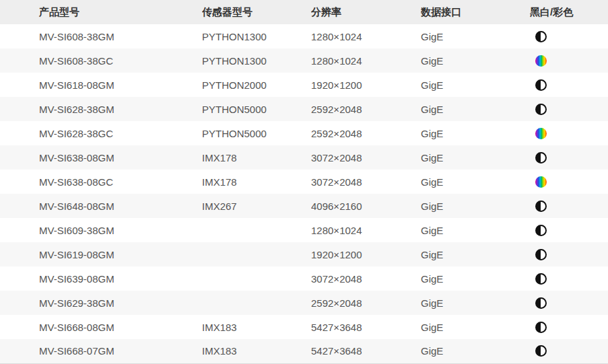 The image size is (608, 364). I want to click on table-row: MV-SI608-38GC PYTHON1300 1280×1024 GigE, so click(304, 61).